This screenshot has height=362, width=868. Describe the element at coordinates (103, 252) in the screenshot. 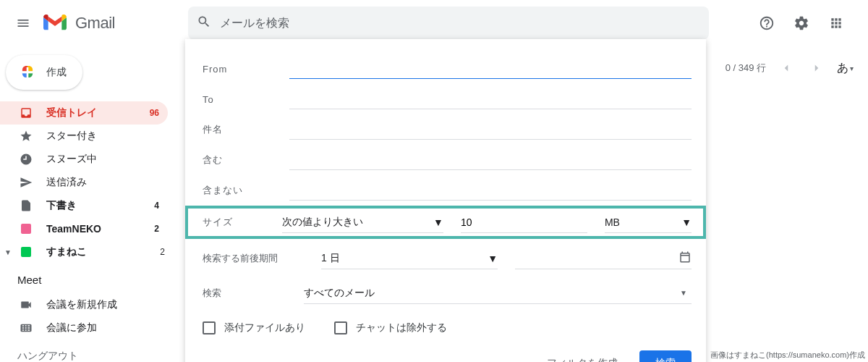

I see `sidebar-item-label: すまねこ` at that location.